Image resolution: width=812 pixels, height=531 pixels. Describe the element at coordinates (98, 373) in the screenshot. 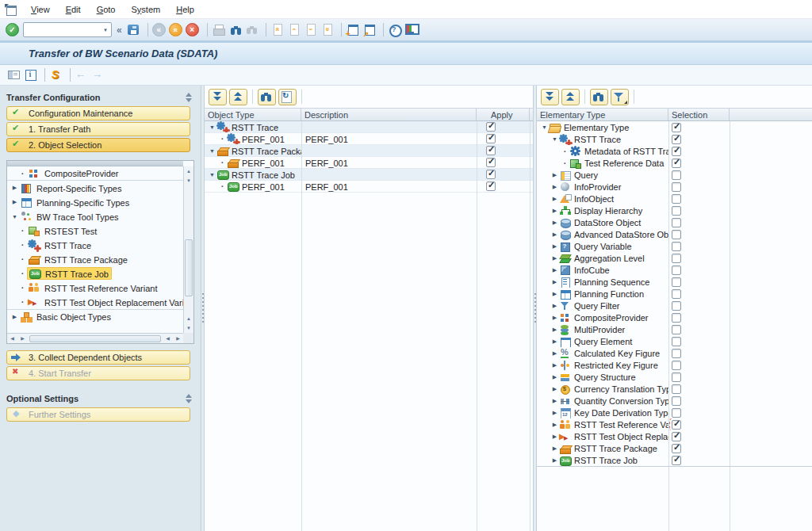

I see `action-button-4: 4. Start Transfer` at that location.